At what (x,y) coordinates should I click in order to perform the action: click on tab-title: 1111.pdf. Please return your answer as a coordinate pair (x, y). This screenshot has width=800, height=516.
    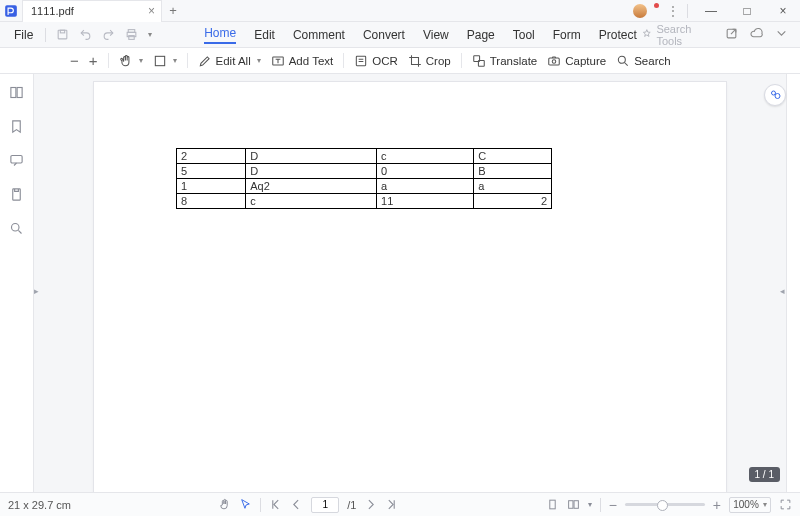
    Looking at the image, I should click on (52, 11).